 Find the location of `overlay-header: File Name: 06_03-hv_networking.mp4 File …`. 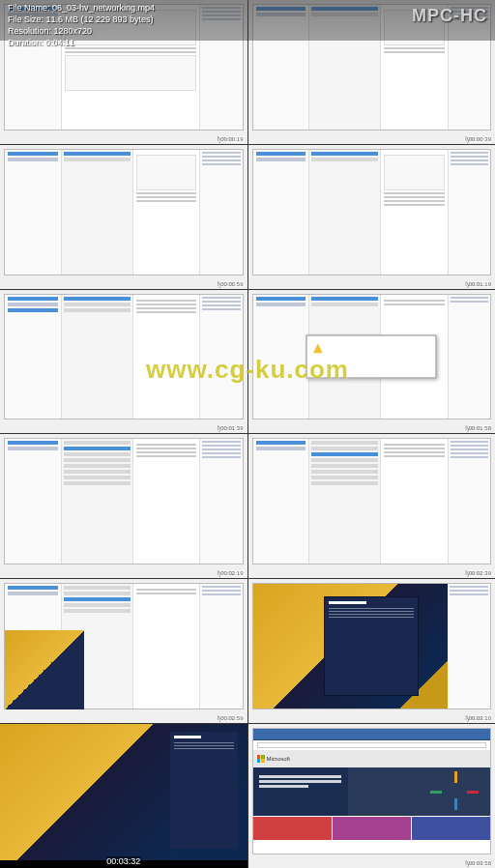

overlay-header: File Name: 06_03-hv_networking.mp4 File … is located at coordinates (248, 20).